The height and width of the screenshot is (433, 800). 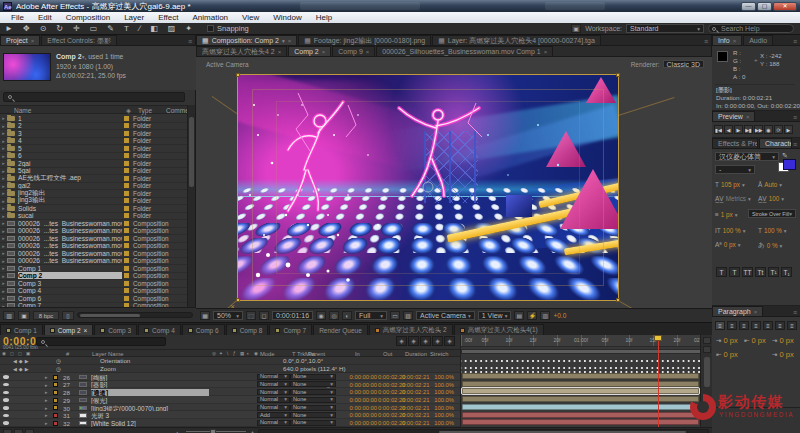 What do you see at coordinates (532, 316) in the screenshot?
I see `fast-preview-icon: ⚡` at bounding box center [532, 316].